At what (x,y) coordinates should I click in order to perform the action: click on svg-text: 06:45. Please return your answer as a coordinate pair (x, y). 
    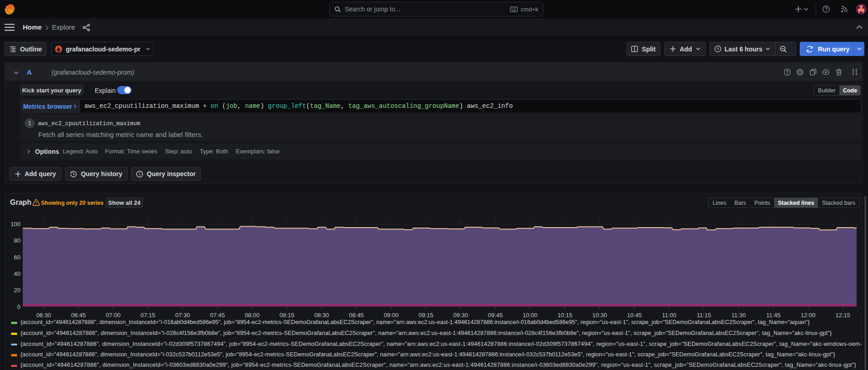
    Looking at the image, I should click on (78, 315).